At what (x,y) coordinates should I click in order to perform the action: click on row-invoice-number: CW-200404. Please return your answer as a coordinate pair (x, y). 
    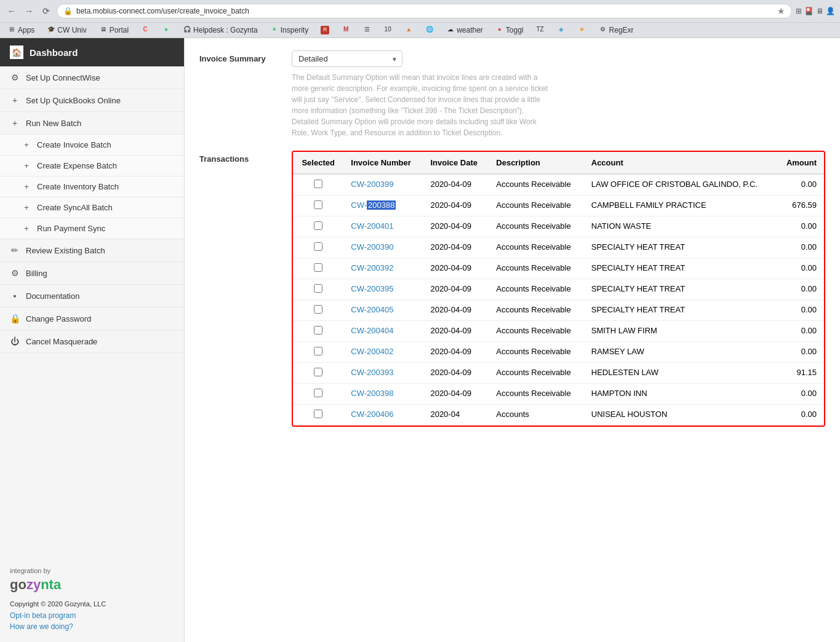
    Looking at the image, I should click on (383, 331).